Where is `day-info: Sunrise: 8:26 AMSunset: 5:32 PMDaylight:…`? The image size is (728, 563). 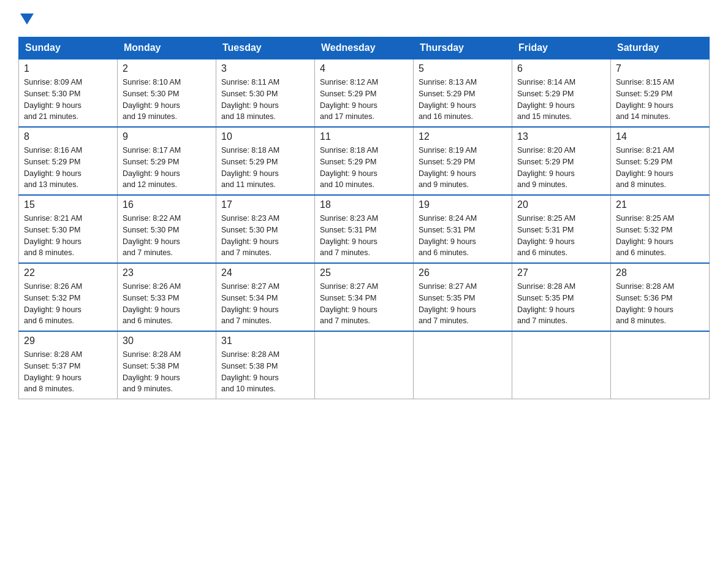
day-info: Sunrise: 8:26 AMSunset: 5:32 PMDaylight:… is located at coordinates (53, 304).